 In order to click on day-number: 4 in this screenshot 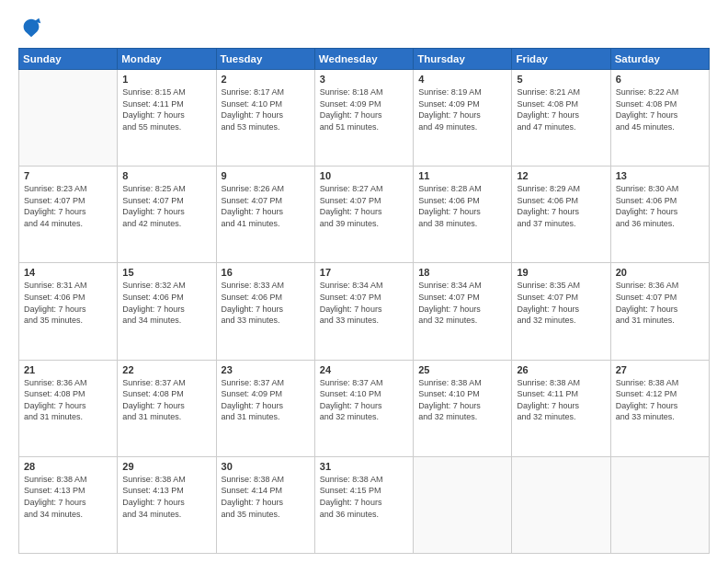, I will do `click(462, 79)`.